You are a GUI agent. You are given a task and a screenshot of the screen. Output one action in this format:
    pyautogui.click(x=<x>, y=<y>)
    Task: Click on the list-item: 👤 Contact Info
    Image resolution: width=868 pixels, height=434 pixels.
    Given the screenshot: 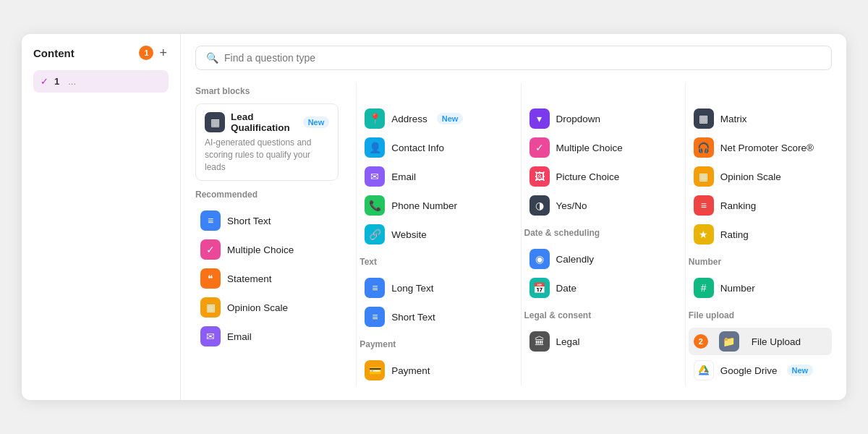 What is the action you would take?
    pyautogui.click(x=431, y=148)
    